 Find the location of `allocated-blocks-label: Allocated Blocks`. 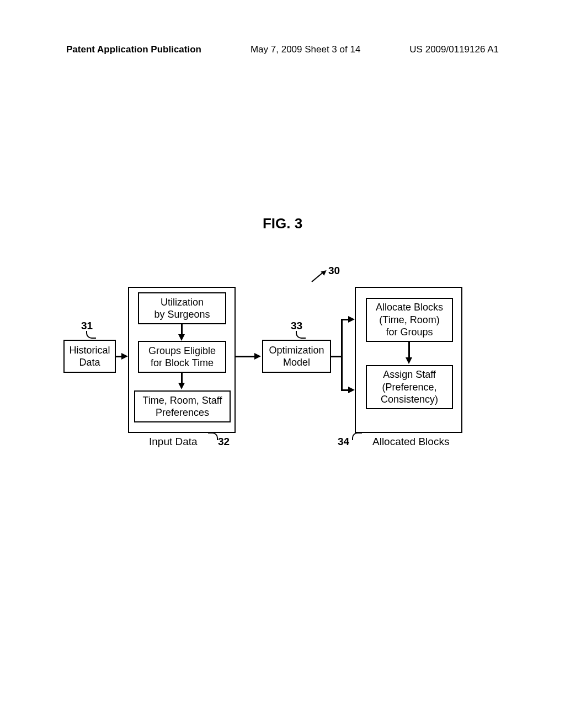

allocated-blocks-label: Allocated Blocks is located at coordinates (411, 442).